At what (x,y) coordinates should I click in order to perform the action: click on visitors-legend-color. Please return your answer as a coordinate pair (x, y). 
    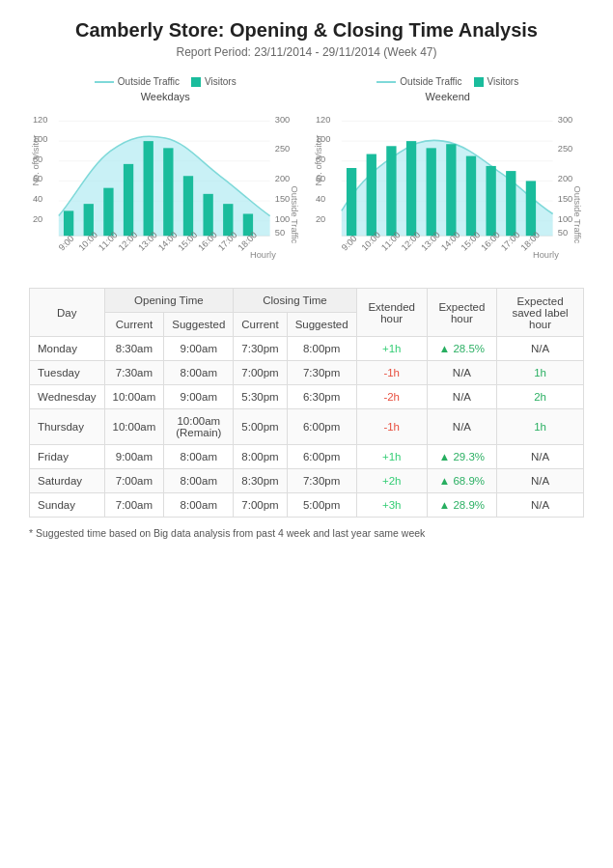
    Looking at the image, I should click on (196, 82).